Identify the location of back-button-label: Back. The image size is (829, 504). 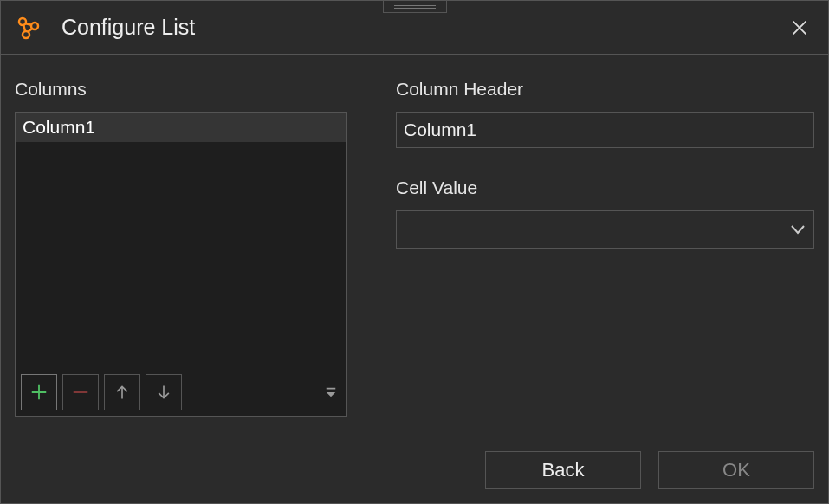
(563, 470).